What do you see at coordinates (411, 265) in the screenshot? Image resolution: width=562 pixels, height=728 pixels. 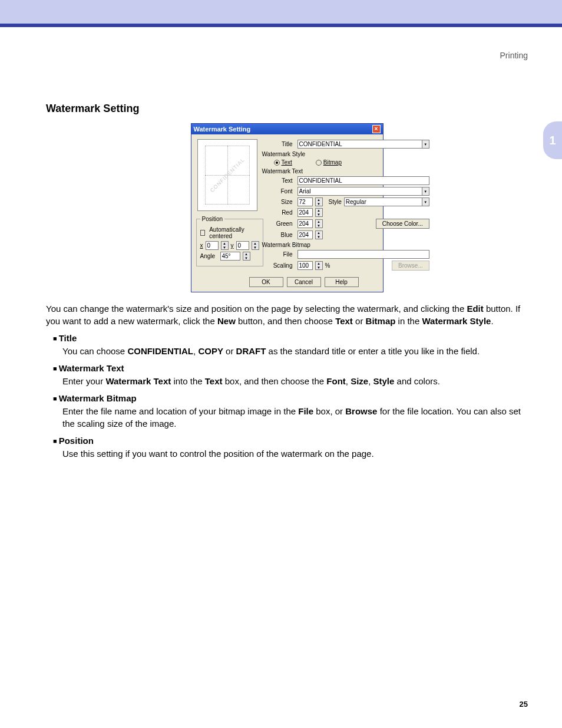 I see `browse-button: Browse...` at bounding box center [411, 265].